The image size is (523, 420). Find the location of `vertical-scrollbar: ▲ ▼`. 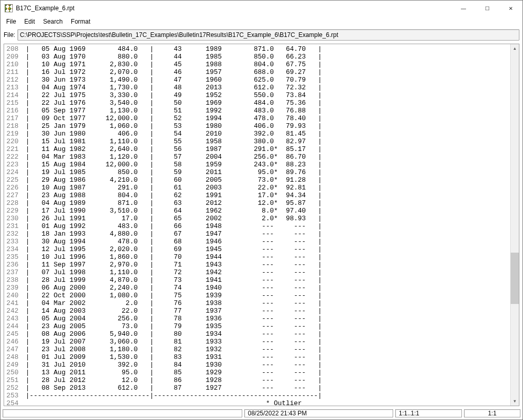

vertical-scrollbar: ▲ ▼ is located at coordinates (514, 225).